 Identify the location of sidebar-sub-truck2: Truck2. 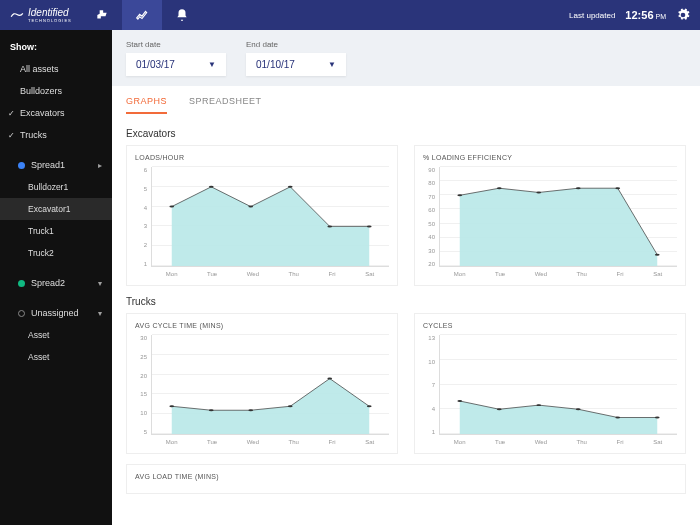
(56, 253).